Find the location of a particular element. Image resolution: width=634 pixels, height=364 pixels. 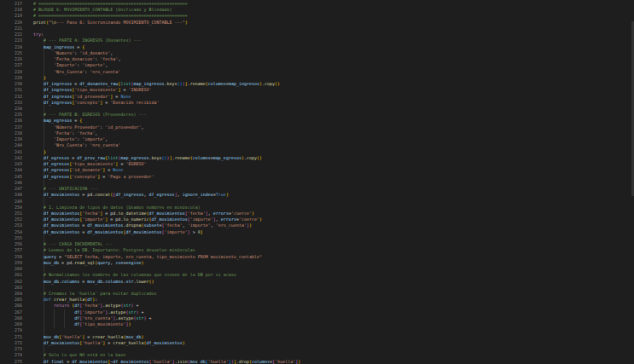

line-number: 268 is located at coordinates (11, 319).